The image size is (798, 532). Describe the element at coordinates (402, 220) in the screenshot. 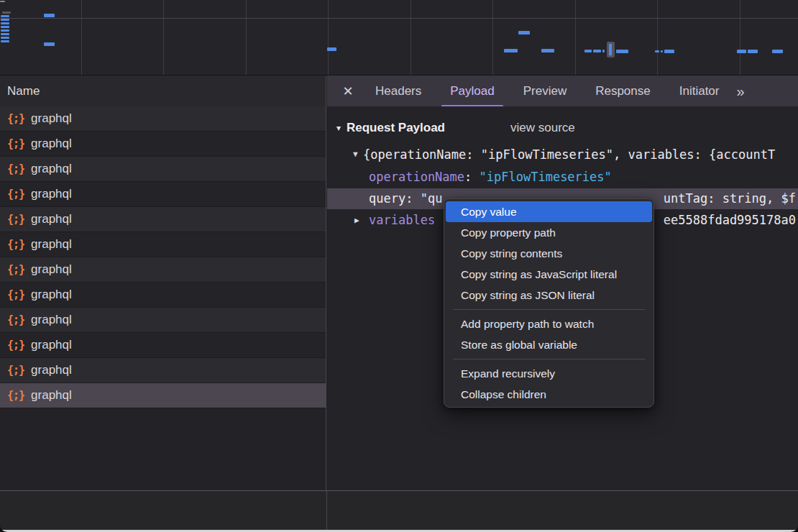

I see `property-key: variables` at that location.